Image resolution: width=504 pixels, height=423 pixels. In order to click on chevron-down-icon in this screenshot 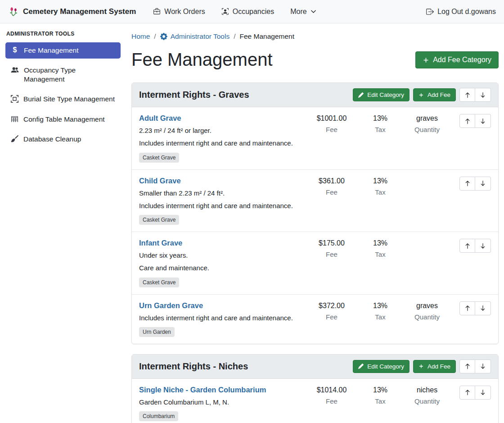, I will do `click(313, 12)`.